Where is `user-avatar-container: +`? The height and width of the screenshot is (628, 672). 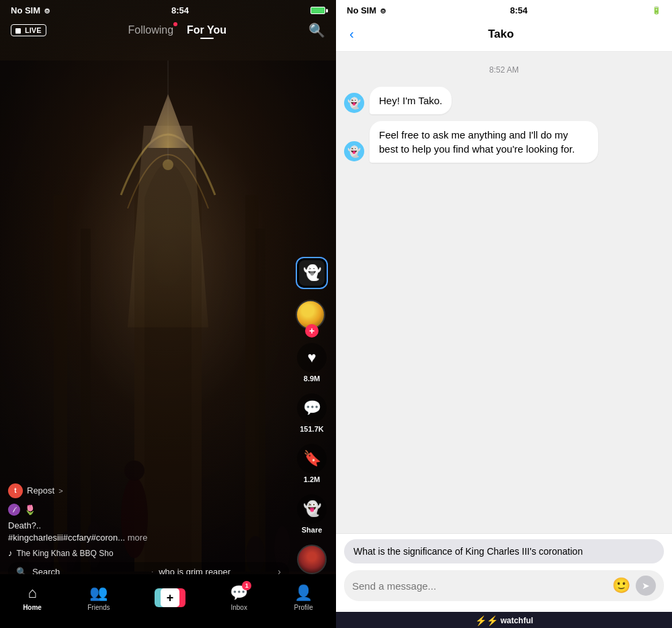 user-avatar-container: + is located at coordinates (312, 316).